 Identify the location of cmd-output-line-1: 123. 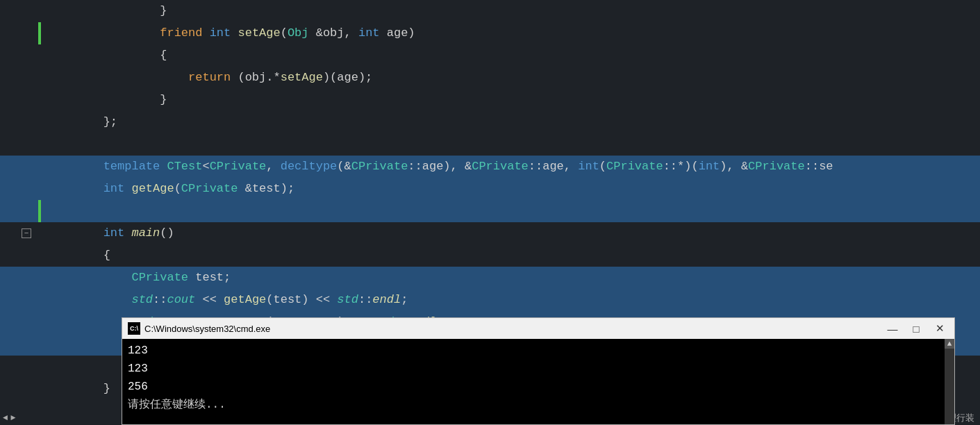
(538, 351).